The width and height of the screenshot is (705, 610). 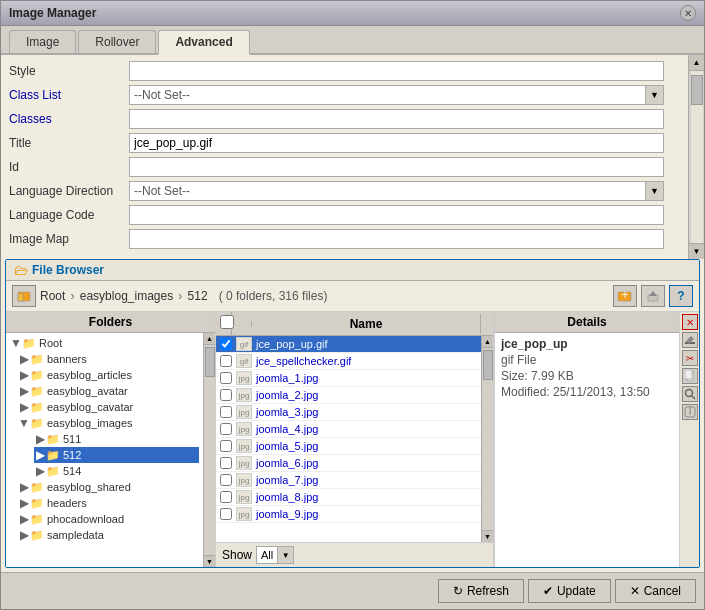 I want to click on help-btn: ?, so click(x=681, y=296).